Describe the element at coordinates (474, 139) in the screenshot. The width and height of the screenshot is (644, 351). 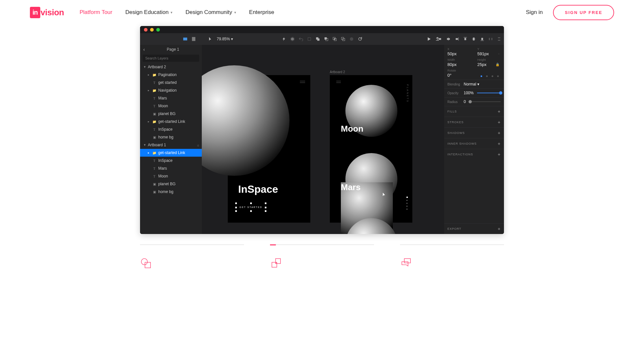
I see `inspector-panel: X50px Y591px ◦ Width80px Height25px 🔒 Ro…` at that location.